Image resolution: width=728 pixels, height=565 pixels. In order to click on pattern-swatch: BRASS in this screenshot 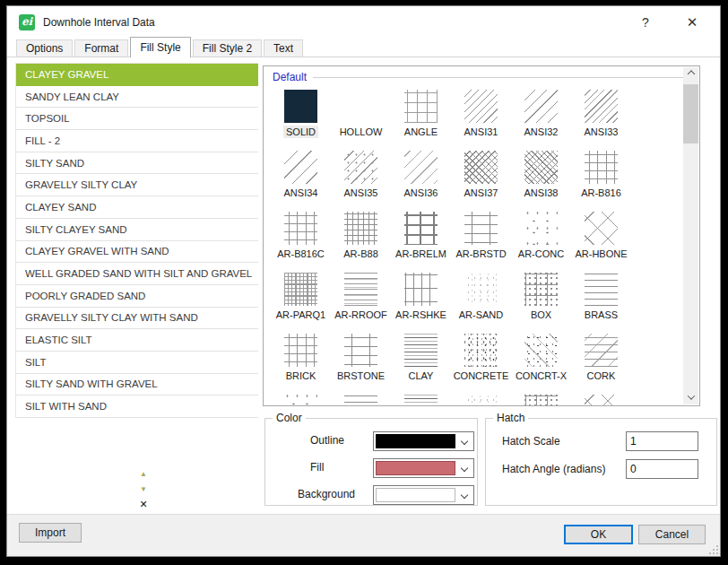, I will do `click(601, 303)`.